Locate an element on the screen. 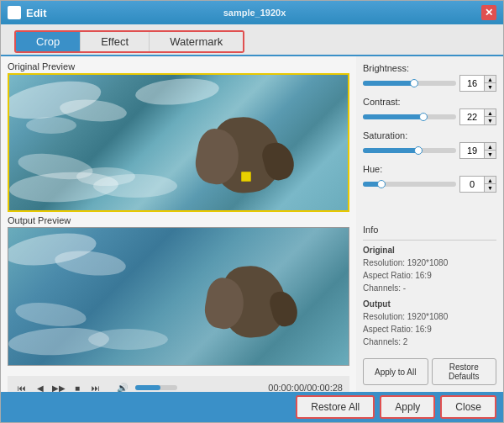  brightness-value: 16 is located at coordinates (472, 83).